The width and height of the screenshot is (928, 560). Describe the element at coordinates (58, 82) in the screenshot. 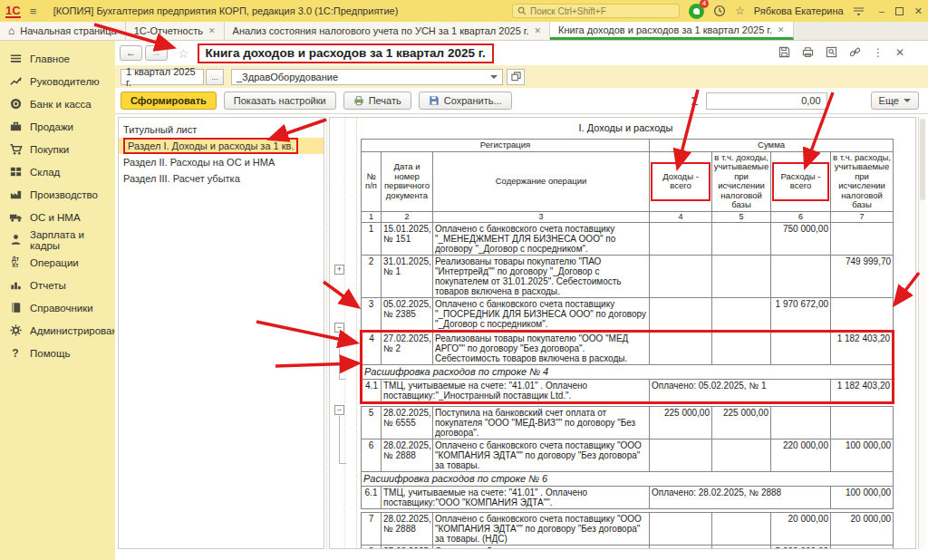

I see `sidebar-item-rukovoditelyu: Руководителю` at that location.